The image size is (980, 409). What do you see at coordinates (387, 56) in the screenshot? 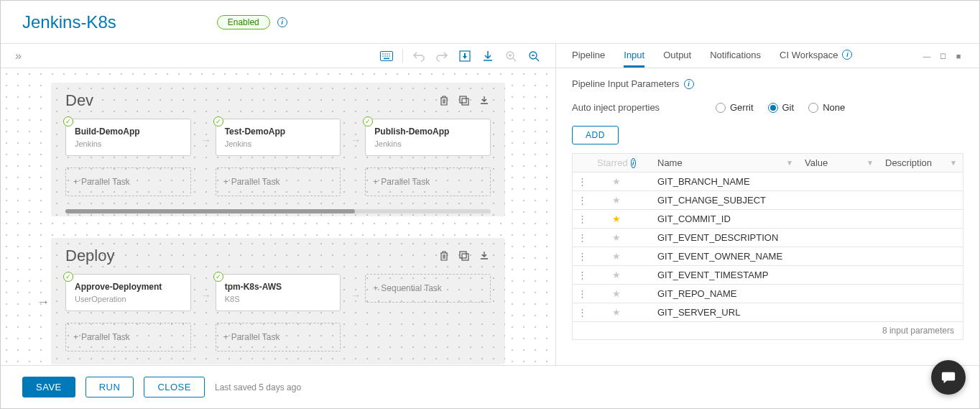
I see `keyboard-icon` at bounding box center [387, 56].